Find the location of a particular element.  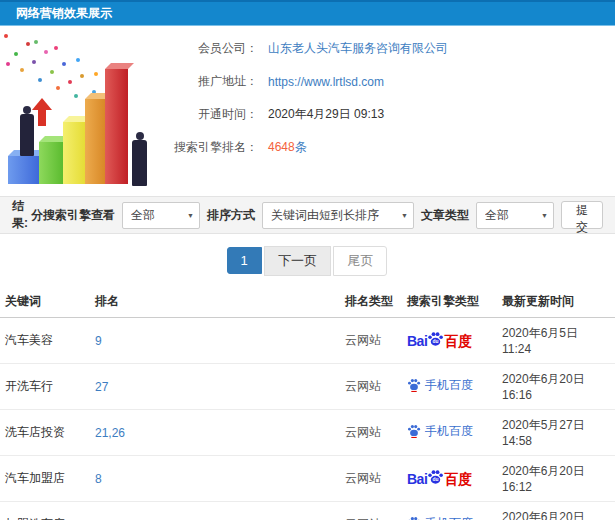

sort-select-wrap: 关键词由短到长排序 is located at coordinates (338, 216).